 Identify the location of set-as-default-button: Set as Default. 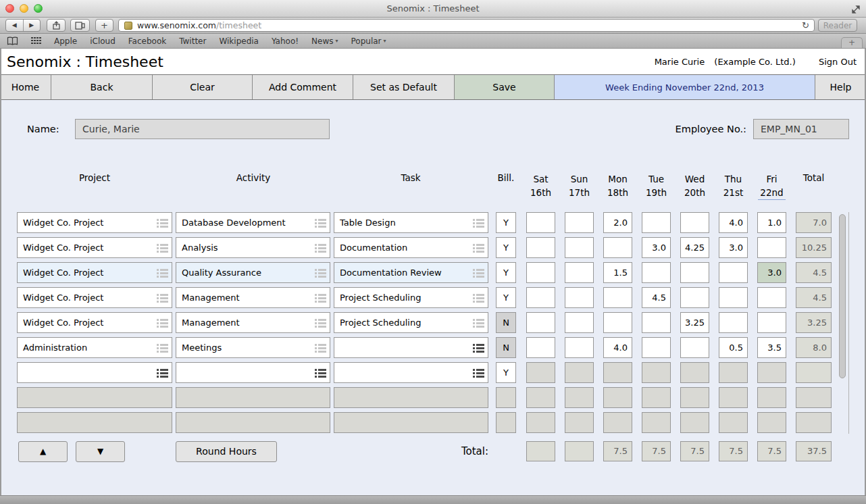
(403, 87).